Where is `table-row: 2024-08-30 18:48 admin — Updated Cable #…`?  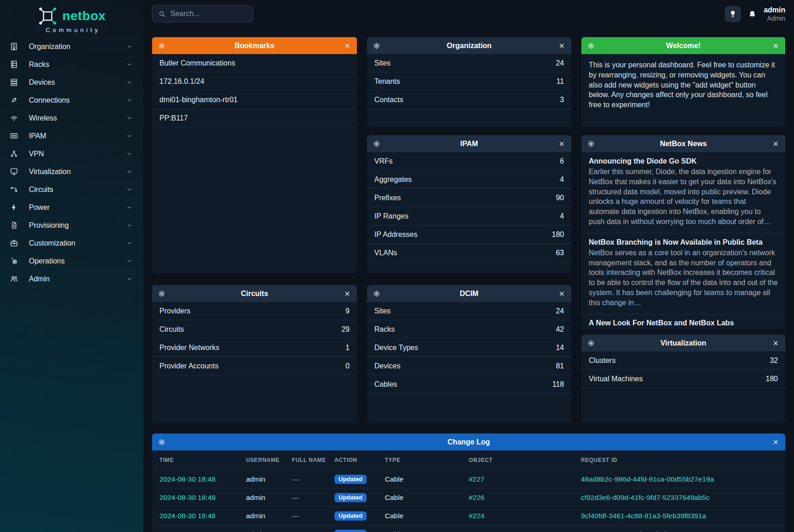
table-row: 2024-08-30 18:48 admin — Updated Cable #… is located at coordinates (469, 497).